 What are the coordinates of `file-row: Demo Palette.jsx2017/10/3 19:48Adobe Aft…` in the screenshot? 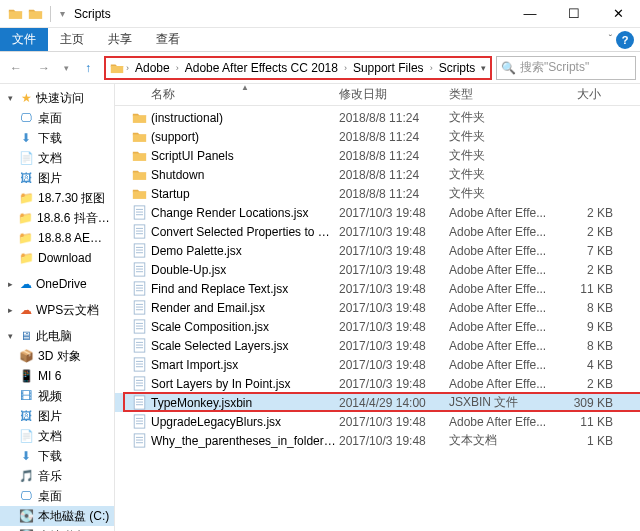 It's located at (378, 250).